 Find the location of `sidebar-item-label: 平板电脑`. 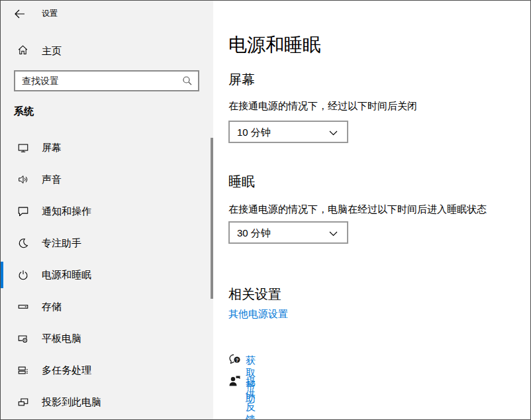

sidebar-item-label: 平板电脑 is located at coordinates (62, 339).